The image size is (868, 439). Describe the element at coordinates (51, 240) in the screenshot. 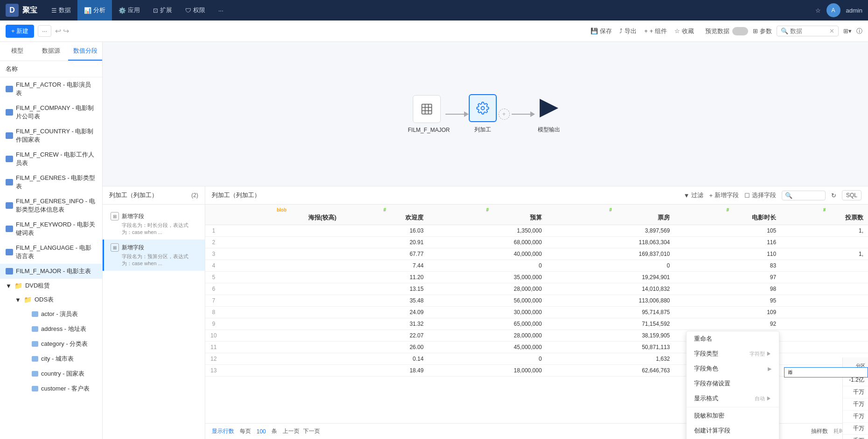

I see `sidebar: 模型 数据源 数值分段 名称 FILM_F_ACTOR - 电影演员表 FILM…` at that location.